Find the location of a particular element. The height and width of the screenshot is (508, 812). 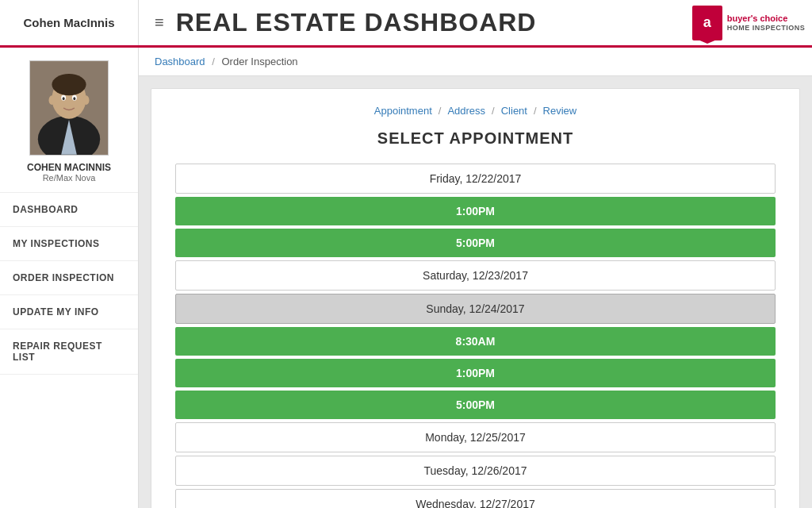

steps-bar: Appointment/Address/Client/Review is located at coordinates (476, 111).